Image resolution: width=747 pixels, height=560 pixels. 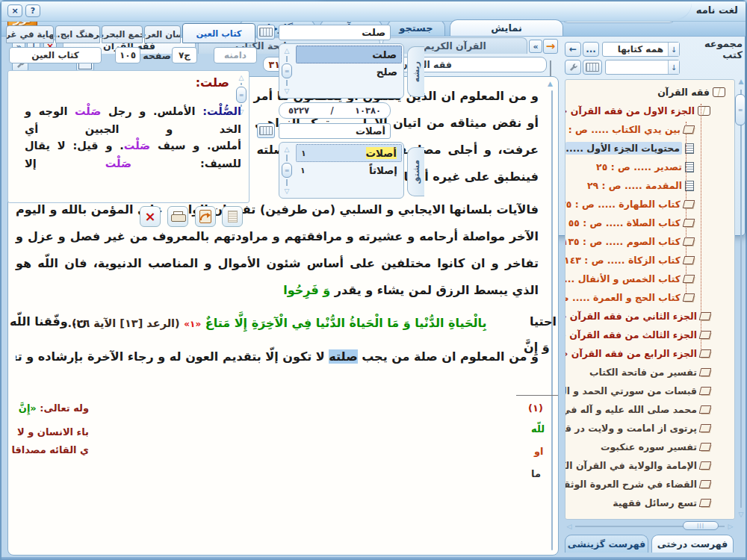 I want to click on more-button: ..., so click(x=591, y=49).